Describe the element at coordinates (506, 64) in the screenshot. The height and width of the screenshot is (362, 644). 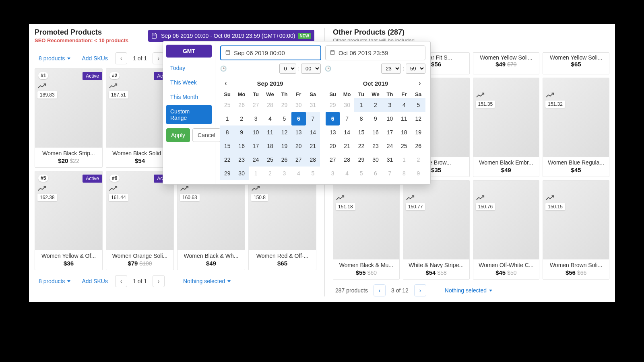
I see `product-card-mini: Women Yellow Soli...$49$79` at that location.